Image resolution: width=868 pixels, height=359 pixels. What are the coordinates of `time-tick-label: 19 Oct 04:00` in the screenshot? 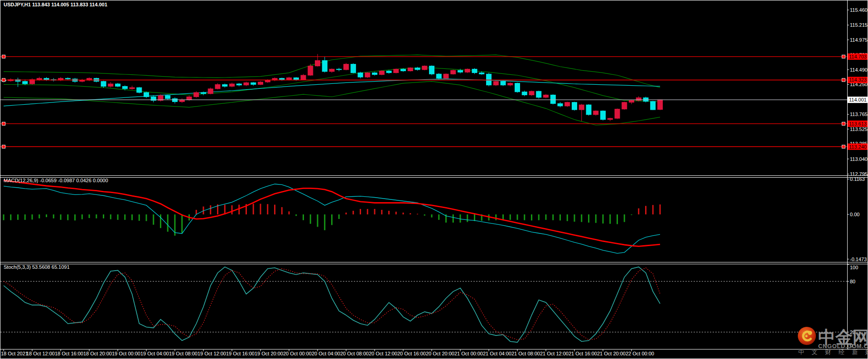 It's located at (155, 354).